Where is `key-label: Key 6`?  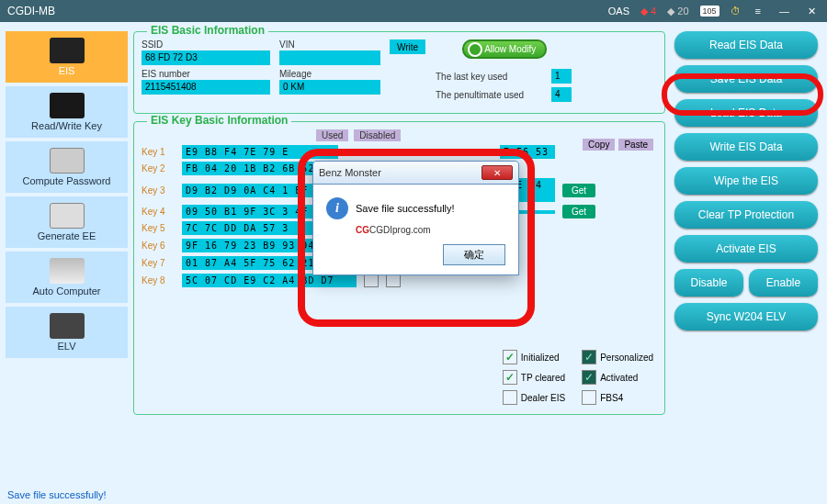 key-label: Key 6 is located at coordinates (158, 246).